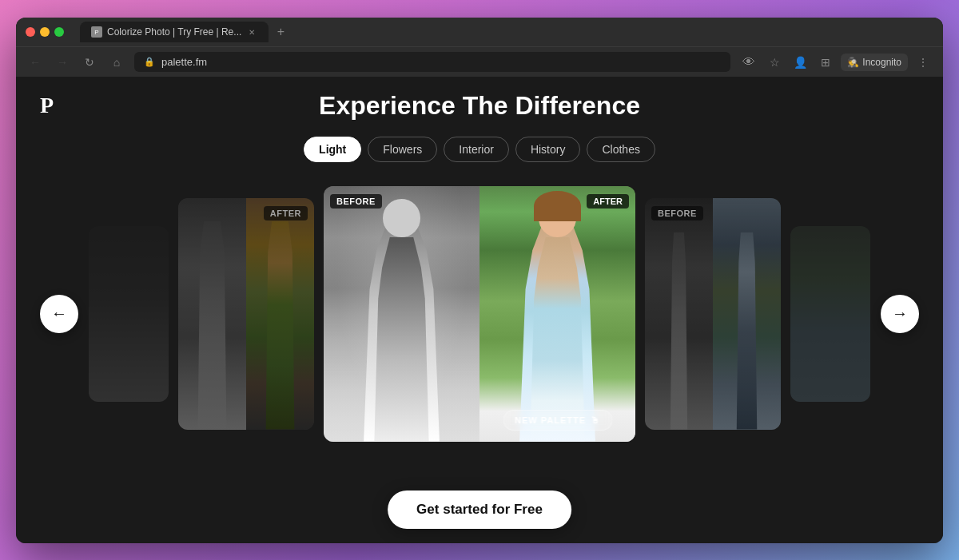 The height and width of the screenshot is (560, 959). What do you see at coordinates (432, 62) in the screenshot?
I see `url-bar: 🔒 palette.fm` at bounding box center [432, 62].